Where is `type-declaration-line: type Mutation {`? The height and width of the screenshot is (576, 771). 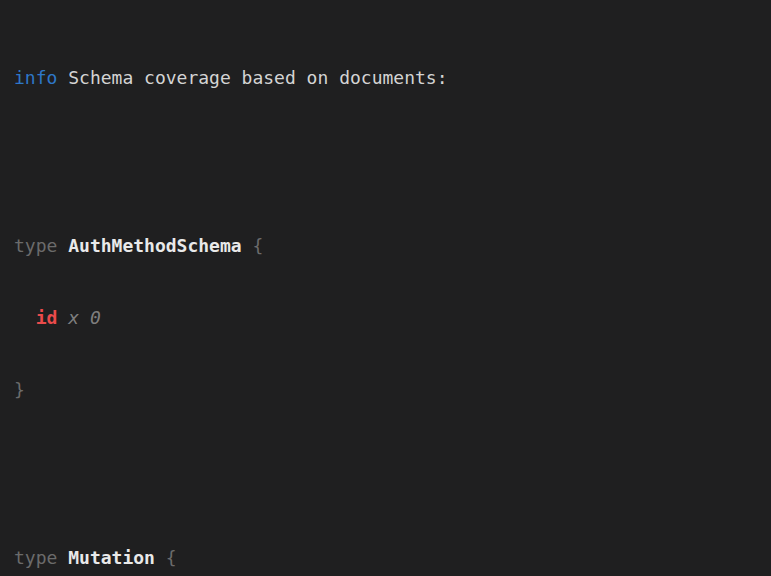
type-declaration-line: type Mutation { is located at coordinates (388, 558).